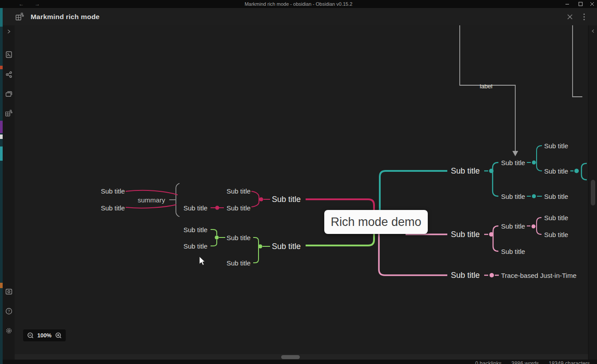  Describe the element at coordinates (65, 17) in the screenshot. I see `view-title: Markmind rich mode` at that location.